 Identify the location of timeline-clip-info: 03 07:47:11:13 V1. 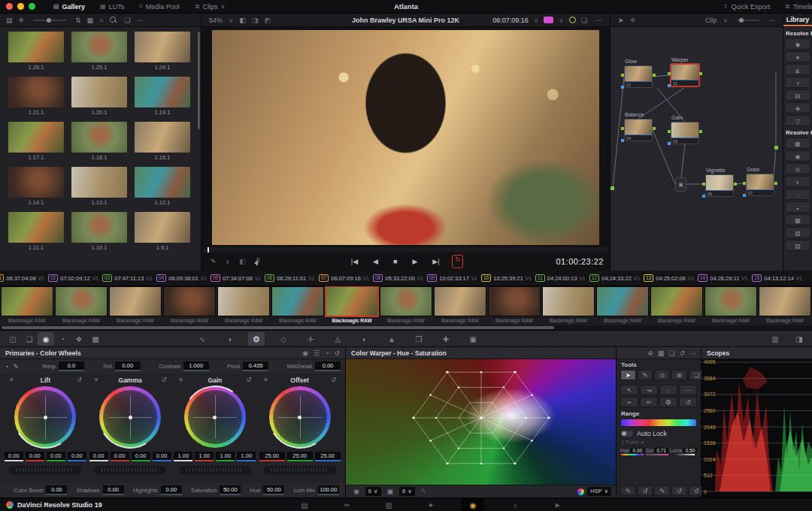
(129, 278).